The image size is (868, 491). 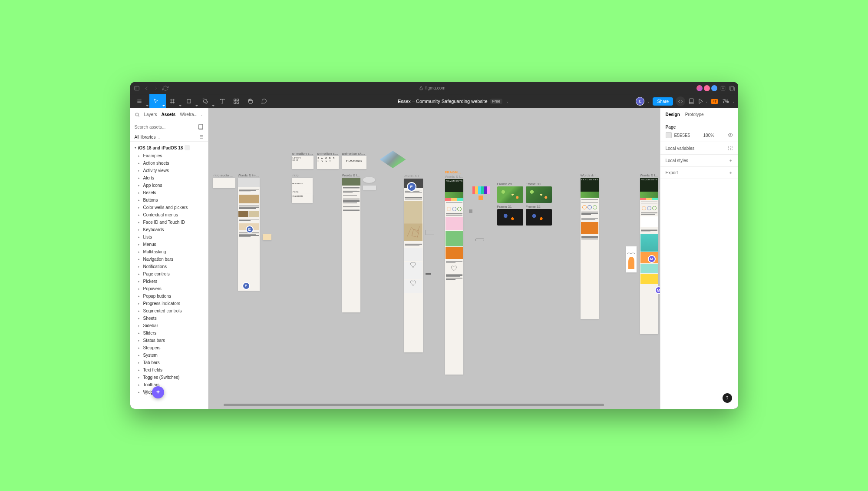 I want to click on asset-item: ▸Popovers, so click(x=169, y=289).